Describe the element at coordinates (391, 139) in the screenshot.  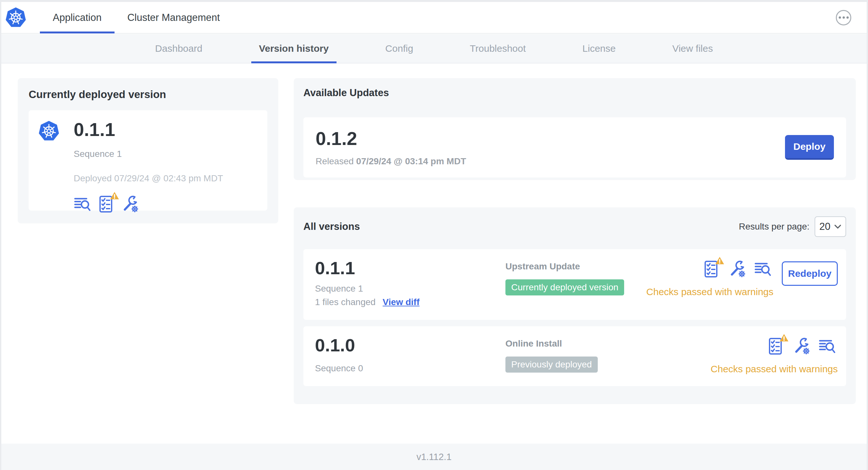
I see `update-version-number: 0.1.2` at that location.